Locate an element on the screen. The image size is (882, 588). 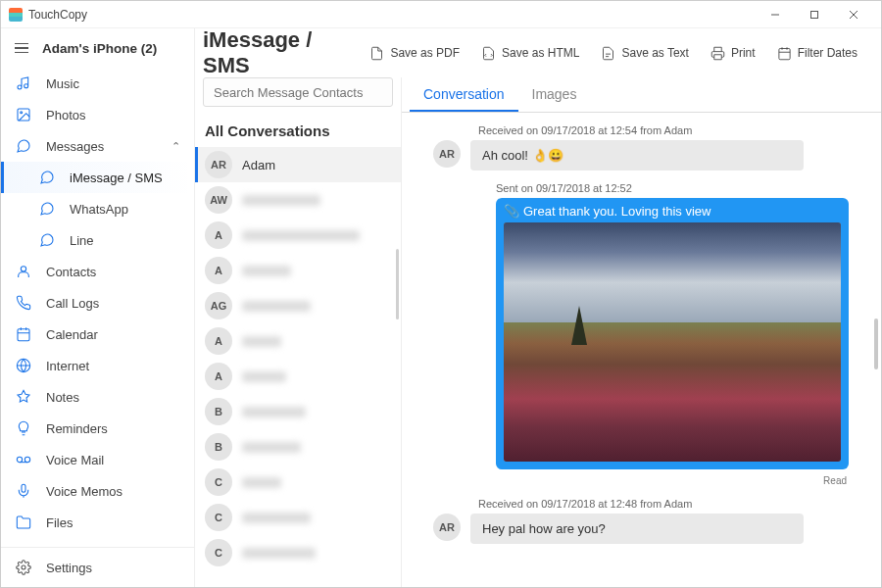
app-title: TouchCopy is located at coordinates (58, 15).